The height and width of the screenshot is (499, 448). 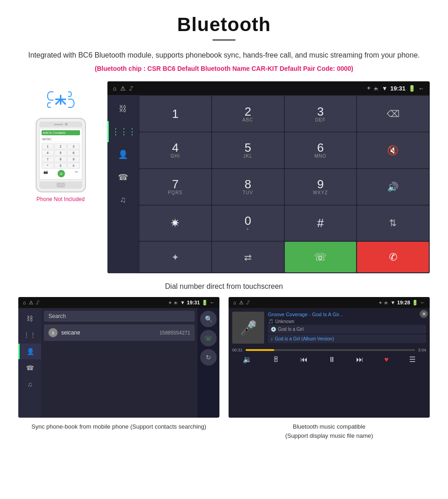 I want to click on progress-bar, so click(x=331, y=350).